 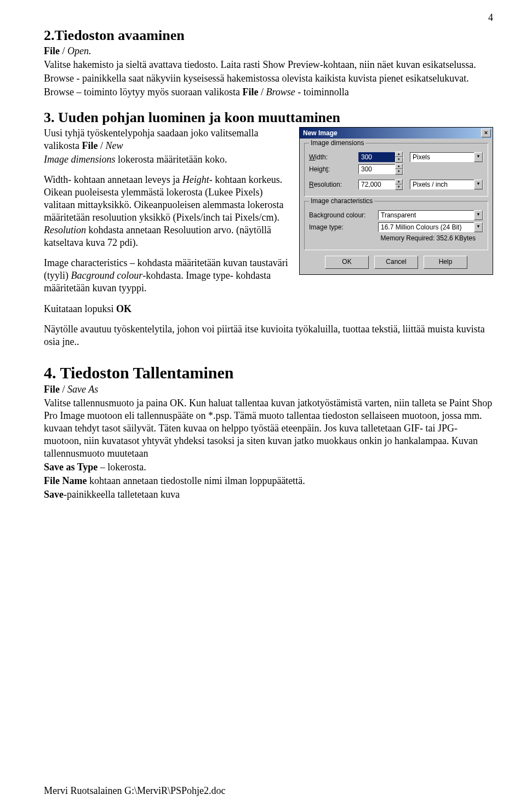 I want to click on sec2-p1: Valitse hakemisto ja sieltä avattava tie…, so click(x=268, y=65).